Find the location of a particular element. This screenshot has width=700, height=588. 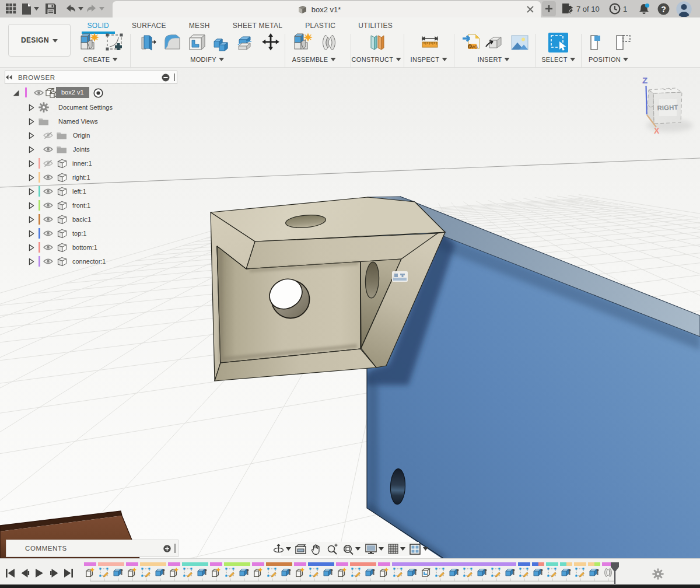

fit-icon is located at coordinates (348, 550).